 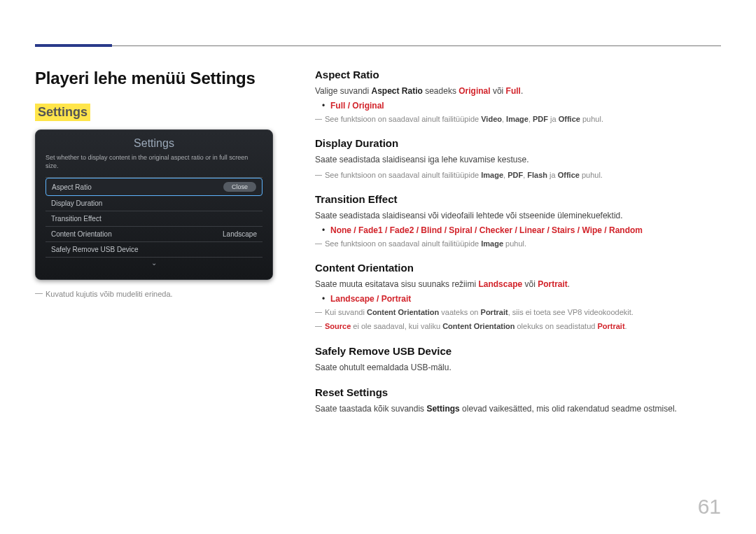 What do you see at coordinates (77, 203) in the screenshot?
I see `list-item-label: Display Duration` at bounding box center [77, 203].